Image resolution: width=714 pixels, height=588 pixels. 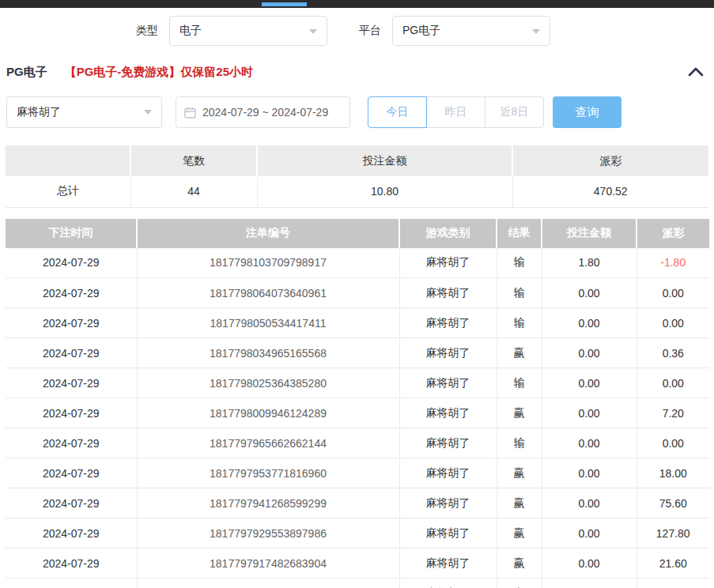 I want to click on quick-date-button-0: 今日, so click(x=397, y=112).